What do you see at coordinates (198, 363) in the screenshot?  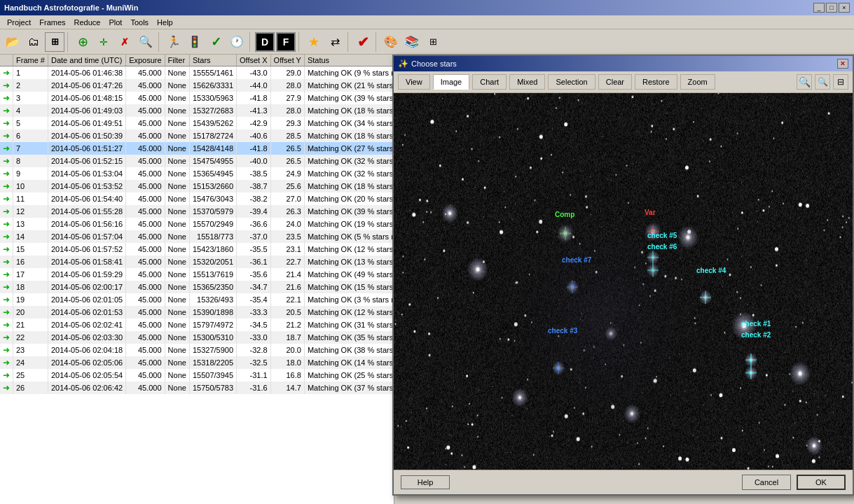 I see `table-row: ➜ 24 2014-05-06 02:05:06 45.000 None 153…` at bounding box center [198, 363].